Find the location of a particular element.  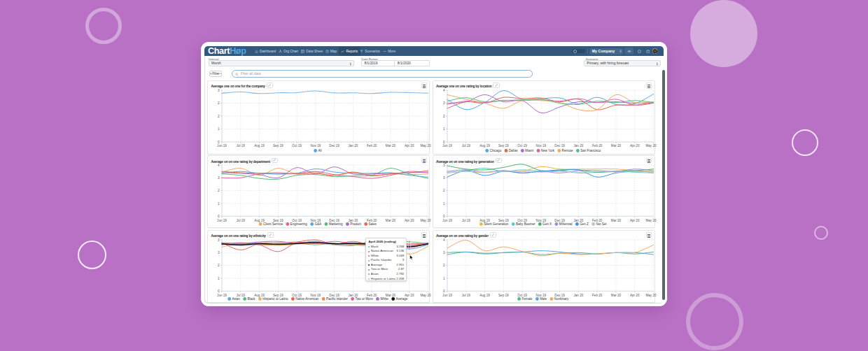

svg-text: New York is located at coordinates (547, 151).